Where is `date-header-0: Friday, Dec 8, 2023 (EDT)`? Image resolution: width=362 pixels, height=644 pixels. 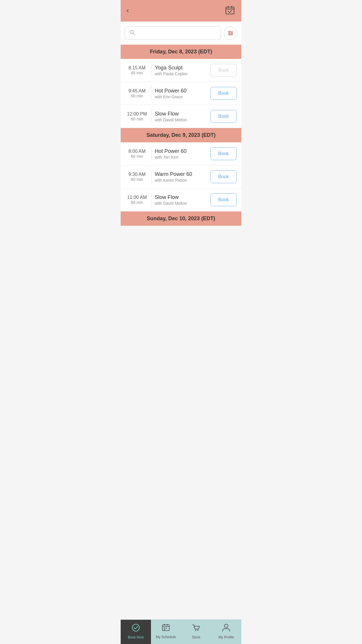 date-header-0: Friday, Dec 8, 2023 (EDT) is located at coordinates (181, 52).